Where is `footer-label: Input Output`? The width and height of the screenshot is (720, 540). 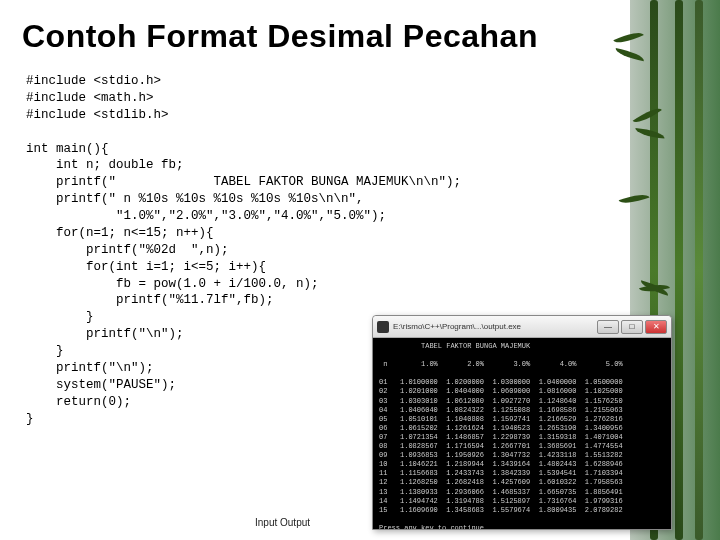
footer-label: Input Output is located at coordinates (282, 522).